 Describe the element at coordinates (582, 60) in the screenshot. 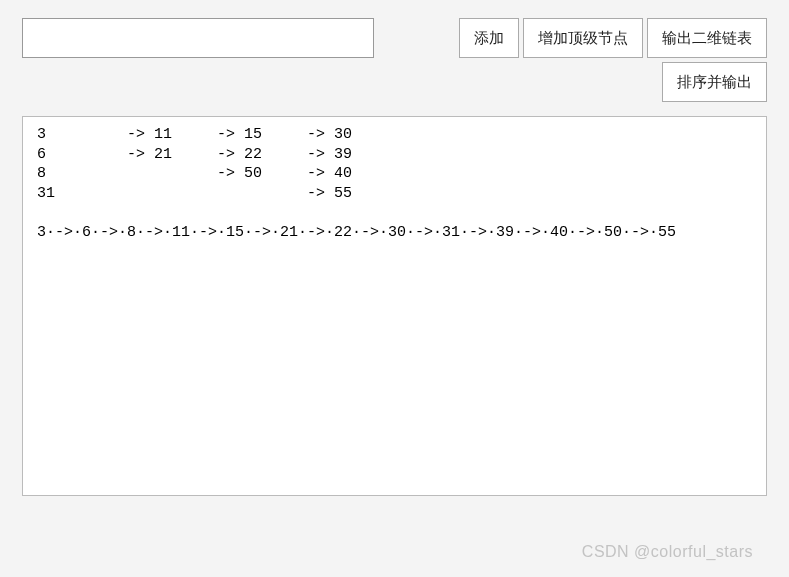

I see `button-group: 添加 增加顶级节点 输出二维链表 排序并输出` at that location.